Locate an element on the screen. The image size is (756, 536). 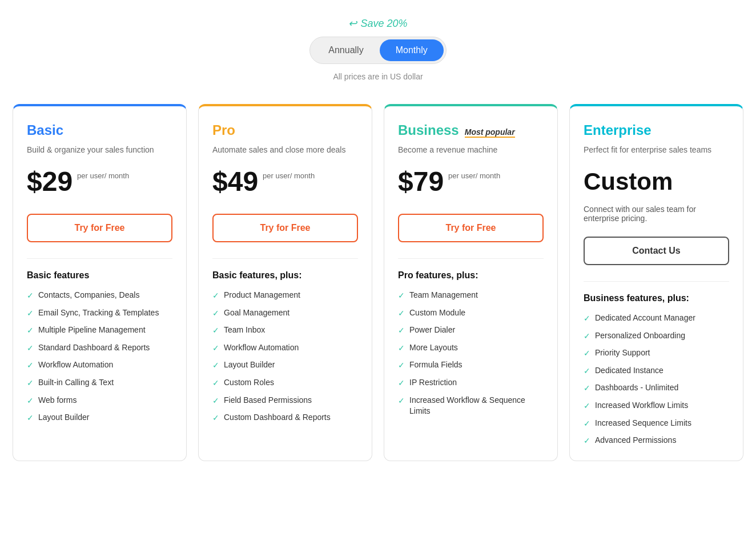
feature-item: ✓ Layout Builder is located at coordinates (99, 418).